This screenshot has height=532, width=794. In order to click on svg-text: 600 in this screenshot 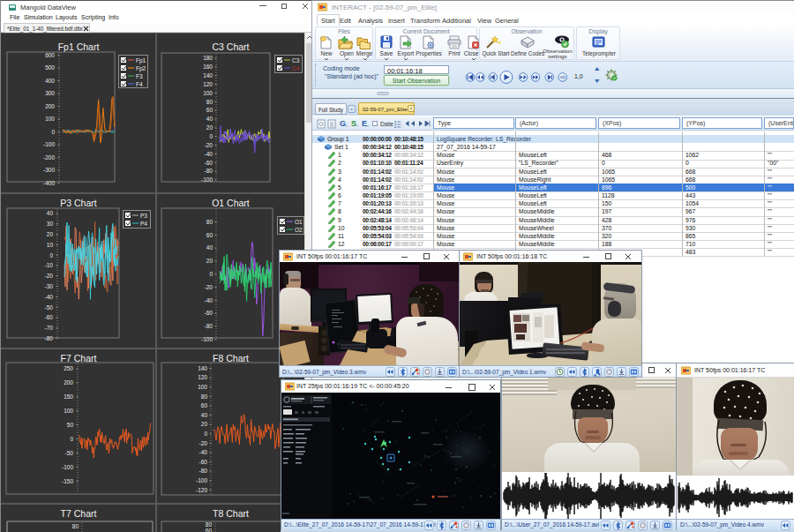, I will do `click(49, 55)`.